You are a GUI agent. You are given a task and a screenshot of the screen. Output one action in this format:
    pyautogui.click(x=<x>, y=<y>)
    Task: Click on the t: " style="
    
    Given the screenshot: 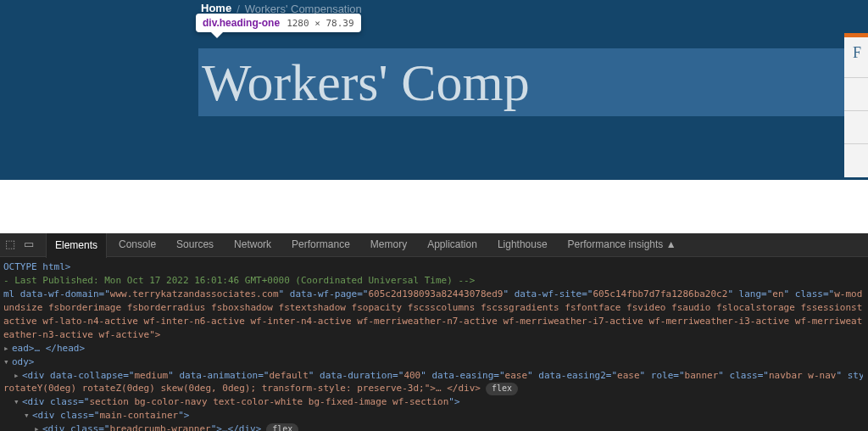 What is the action you would take?
    pyautogui.click(x=849, y=375)
    